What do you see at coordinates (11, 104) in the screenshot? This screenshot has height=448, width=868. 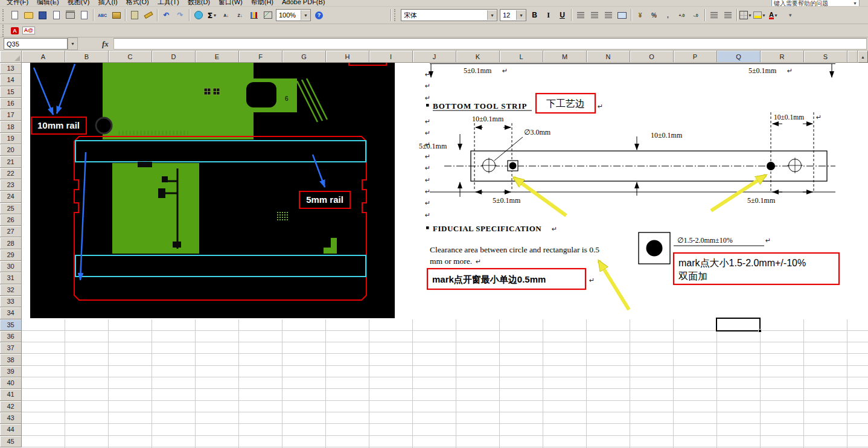 I see `row-header-16: 16` at bounding box center [11, 104].